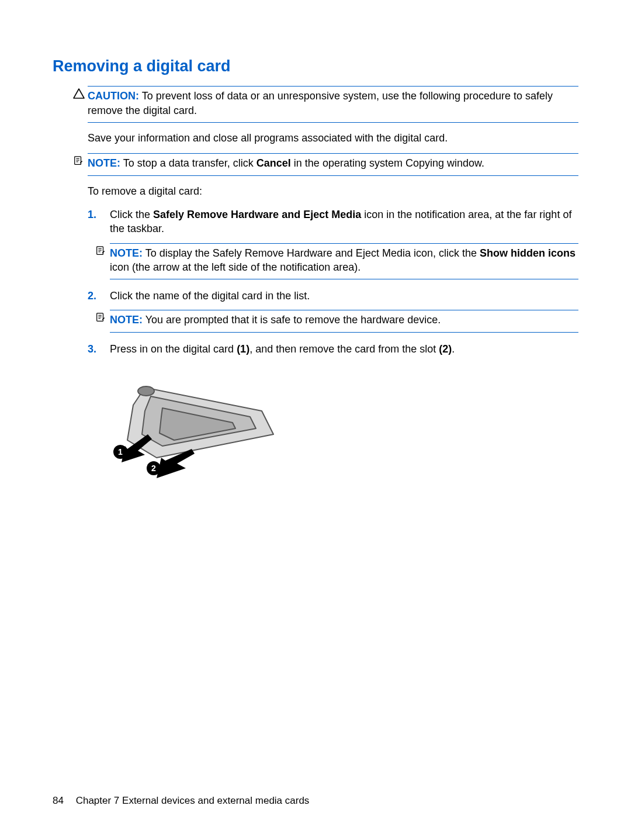 This screenshot has width=631, height=840. What do you see at coordinates (293, 320) in the screenshot?
I see `step2-note-text: You are prompted that it is safe to remo…` at bounding box center [293, 320].